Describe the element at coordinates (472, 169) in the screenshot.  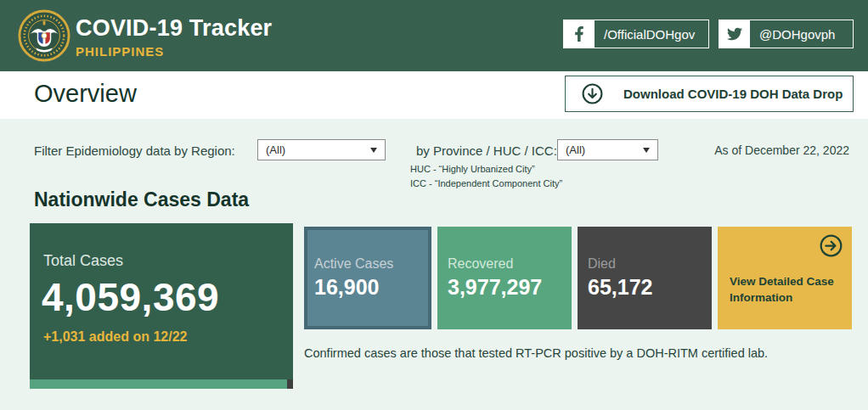
I see `huc-footnote: HUC - “Highly Urbanized City”` at that location.